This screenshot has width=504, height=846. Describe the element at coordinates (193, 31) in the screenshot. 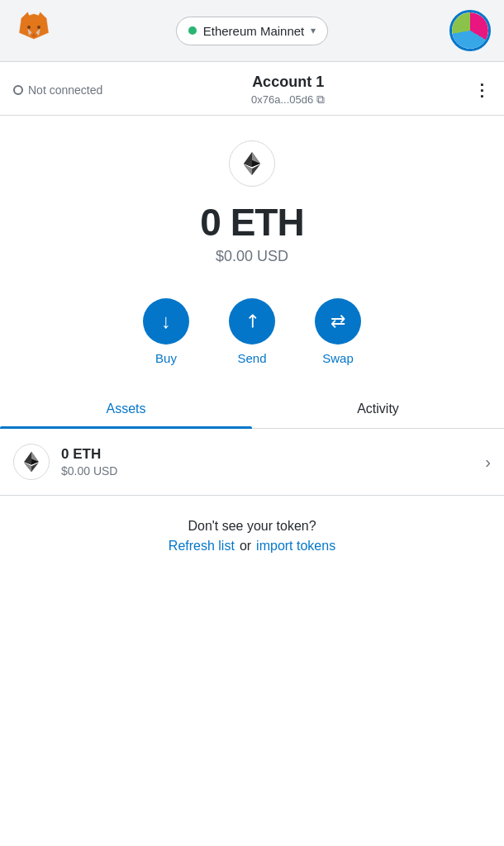

I see `network-status-dot` at that location.